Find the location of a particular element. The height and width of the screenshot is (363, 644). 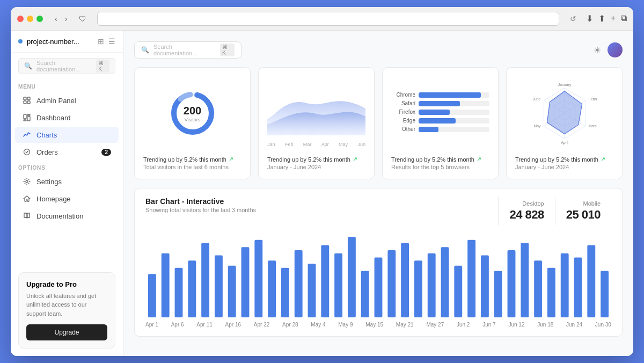

sidebar-search: 🔍 Search documentation... ⌘ K is located at coordinates (67, 66).